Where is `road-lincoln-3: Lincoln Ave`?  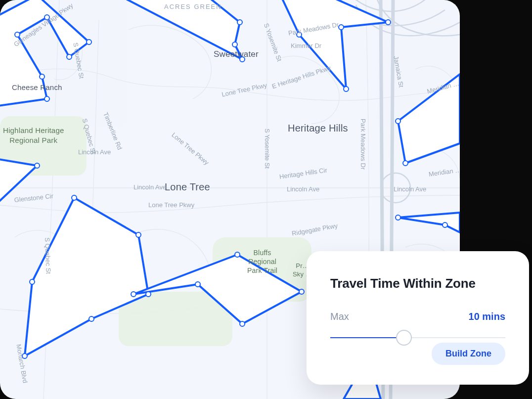
road-lincoln-3: Lincoln Ave is located at coordinates (303, 189).